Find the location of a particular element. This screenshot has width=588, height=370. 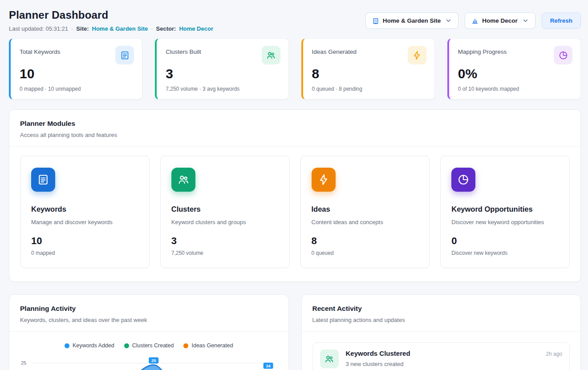

legend-item-clusters-created: Clusters Created is located at coordinates (149, 346).